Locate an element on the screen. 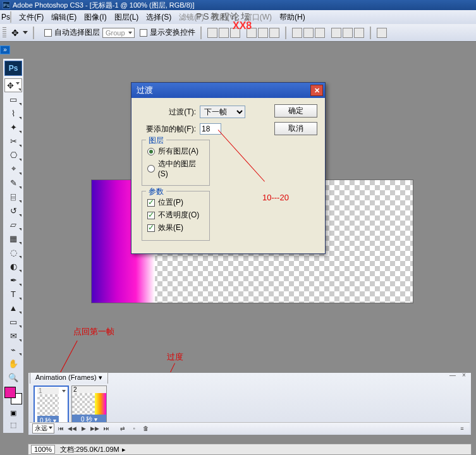 The height and width of the screenshot is (455, 476). palette-collapse-tab is located at coordinates (5, 50).